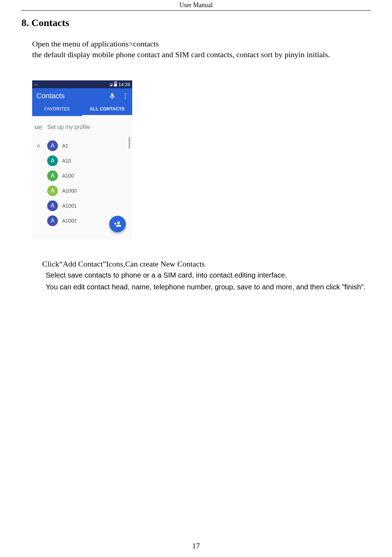 This screenshot has width=392, height=557. Describe the element at coordinates (124, 84) in the screenshot. I see `status-time: 14:28` at that location.